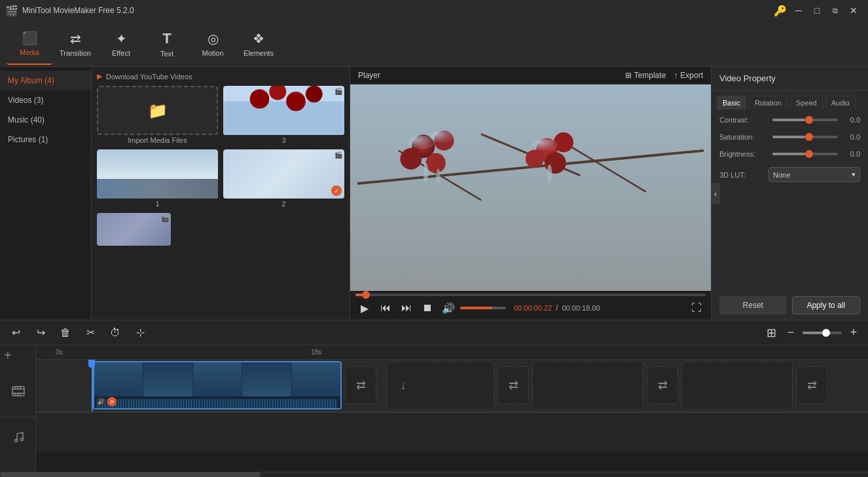 Image resolution: width=868 pixels, height=477 pixels. I want to click on clip-audio-settings: ✕, so click(112, 402).